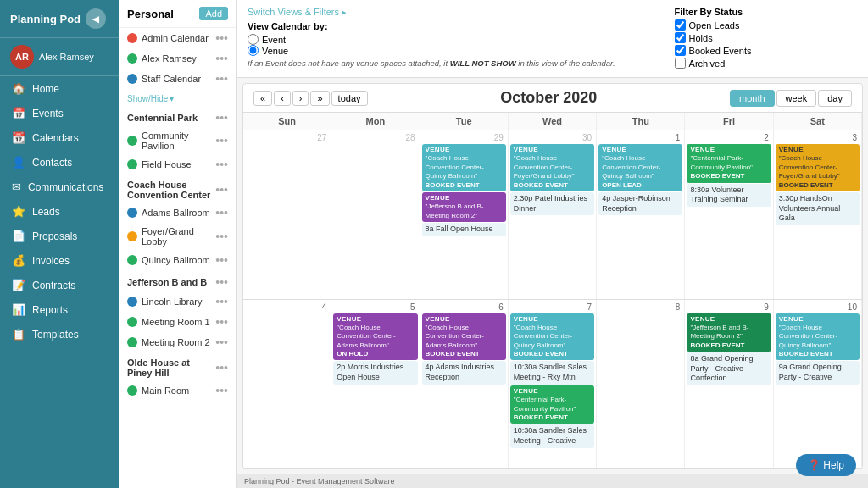 The height and width of the screenshot is (488, 868). I want to click on sidebar-item-communications: ✉Communications, so click(59, 186).